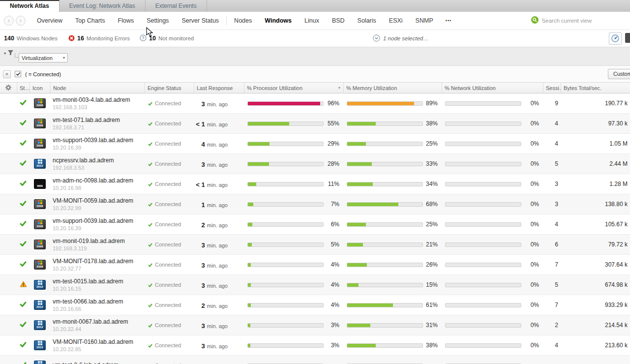  I want to click on customize-button: Customize, so click(619, 74).